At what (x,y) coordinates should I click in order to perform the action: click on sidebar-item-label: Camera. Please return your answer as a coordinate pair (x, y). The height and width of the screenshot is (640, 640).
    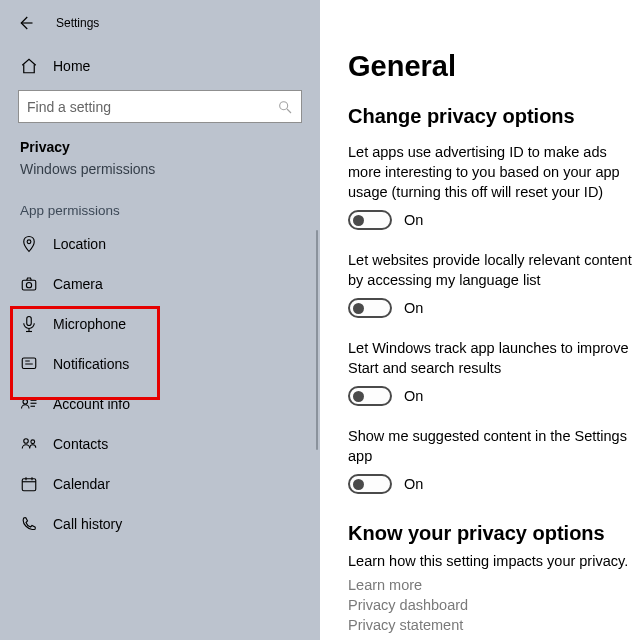
    Looking at the image, I should click on (78, 284).